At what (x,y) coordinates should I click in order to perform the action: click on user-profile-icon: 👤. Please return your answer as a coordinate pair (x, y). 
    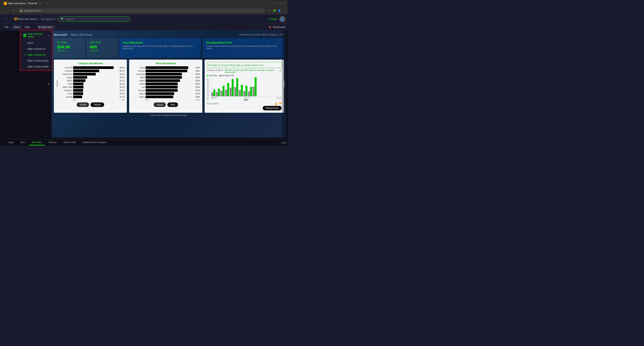
    Looking at the image, I should click on (282, 19).